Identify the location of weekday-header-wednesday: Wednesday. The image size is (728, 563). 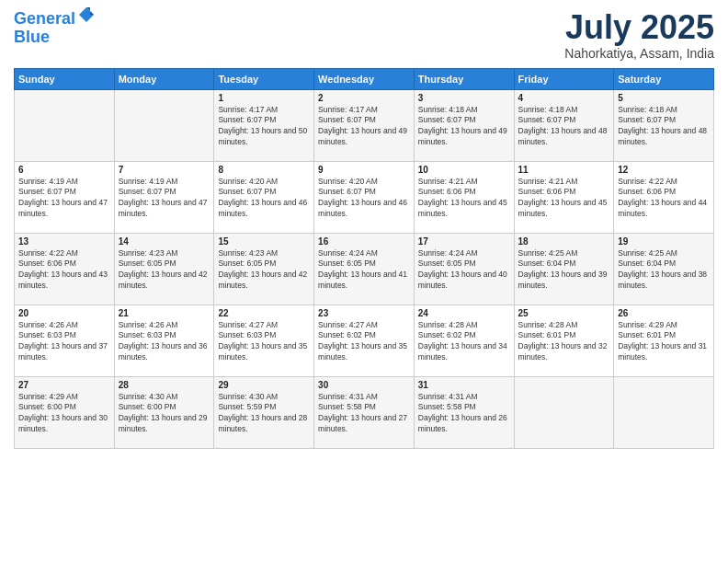
(364, 79).